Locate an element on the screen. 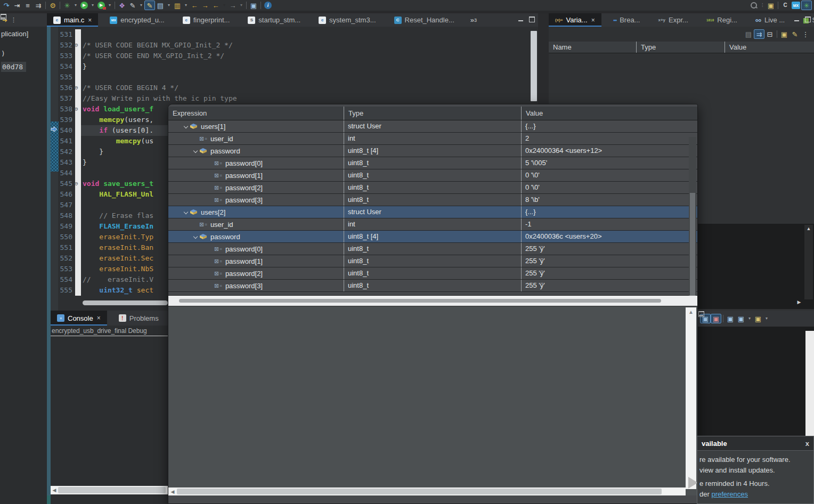 Image resolution: width=814 pixels, height=504 pixels. highlight-icon: ✎ is located at coordinates (150, 5).